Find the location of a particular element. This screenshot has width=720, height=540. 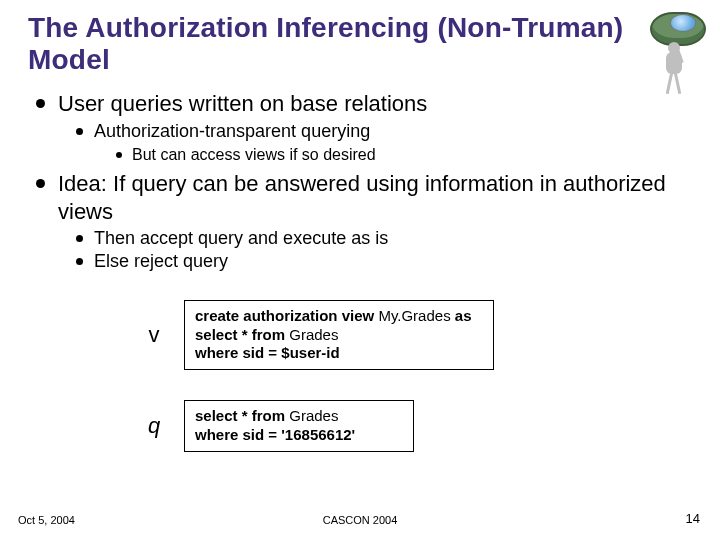

bullet-2-1-text: Then accept query and execute as is is located at coordinates (241, 238).